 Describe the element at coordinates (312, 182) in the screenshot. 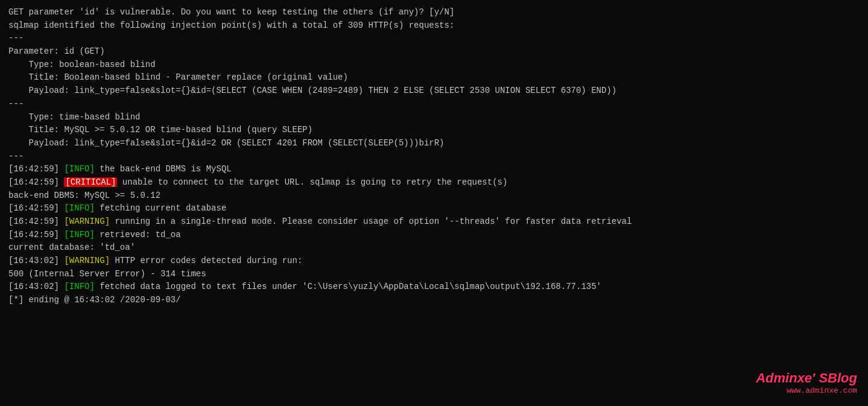

I see `log-message: unable to connect to the target URL. sql…` at that location.